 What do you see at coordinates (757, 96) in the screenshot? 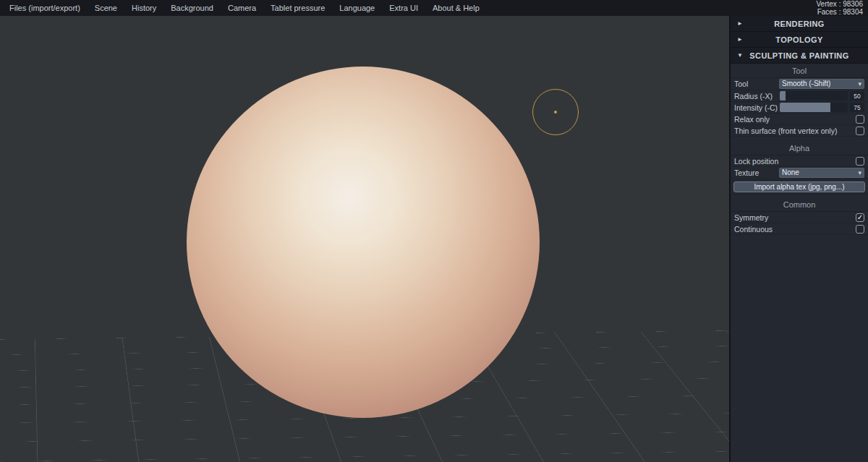
I see `radius-label: Radius (-X)` at bounding box center [757, 96].